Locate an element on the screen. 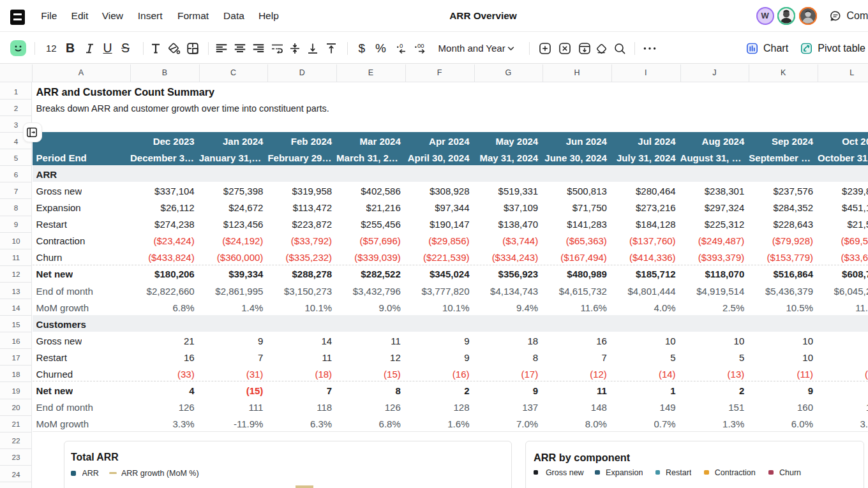 This screenshot has width=868, height=488. svg-text: 0 is located at coordinates (401, 46).